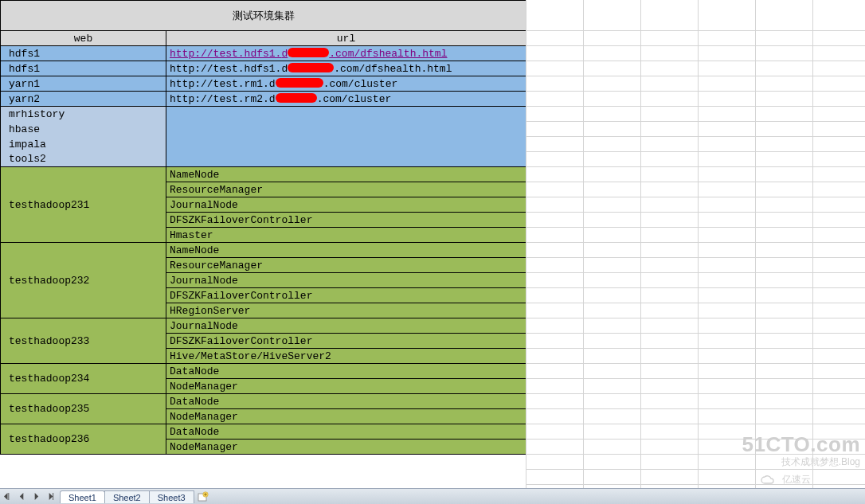  What do you see at coordinates (172, 497) in the screenshot?
I see `sheet-tab-sheet3: Sheet3` at bounding box center [172, 497].